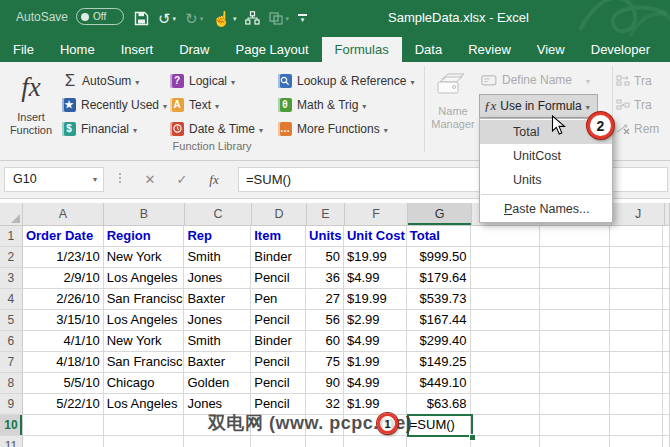  Describe the element at coordinates (575, 426) in the screenshot. I see `cell-I10` at that location.